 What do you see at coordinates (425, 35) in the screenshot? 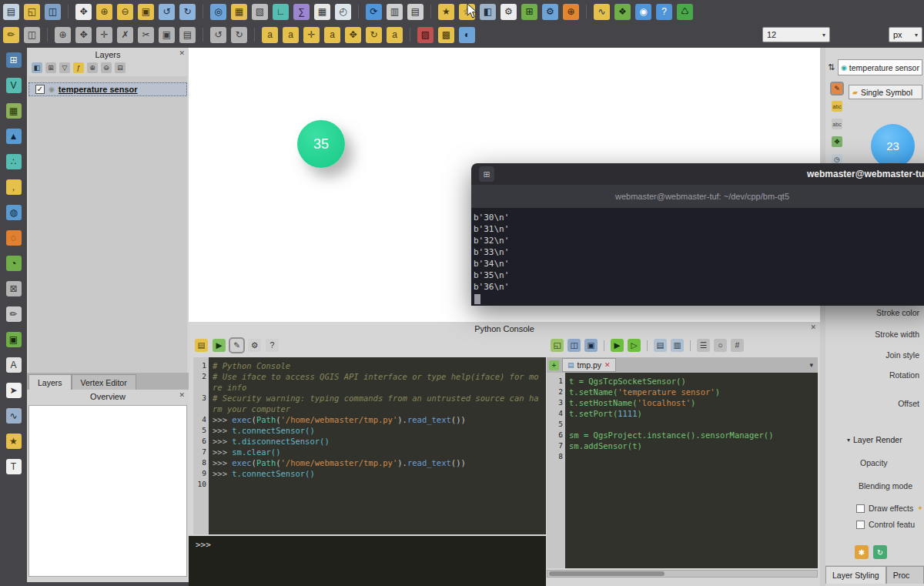
I see `decorations-icon: ▨` at bounding box center [425, 35].